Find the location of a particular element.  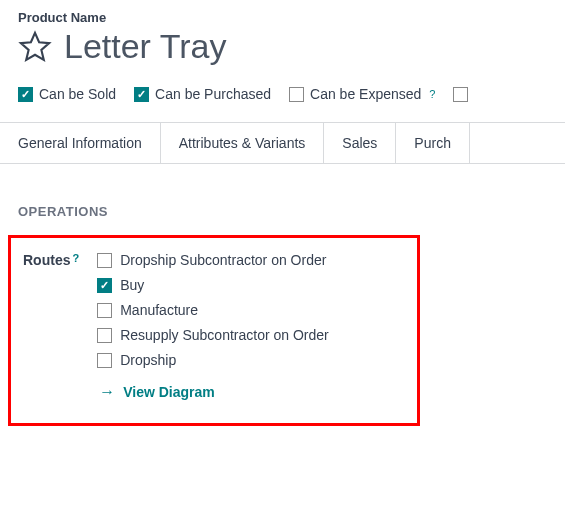

can-be-purchased-group: Can be Purchased is located at coordinates (202, 94).